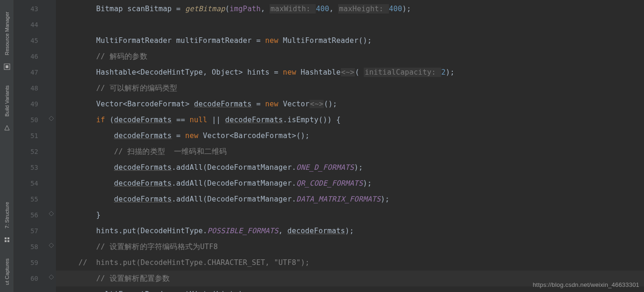 The height and width of the screenshot is (292, 644). What do you see at coordinates (30, 56) in the screenshot?
I see `line-number: 46` at bounding box center [30, 56].